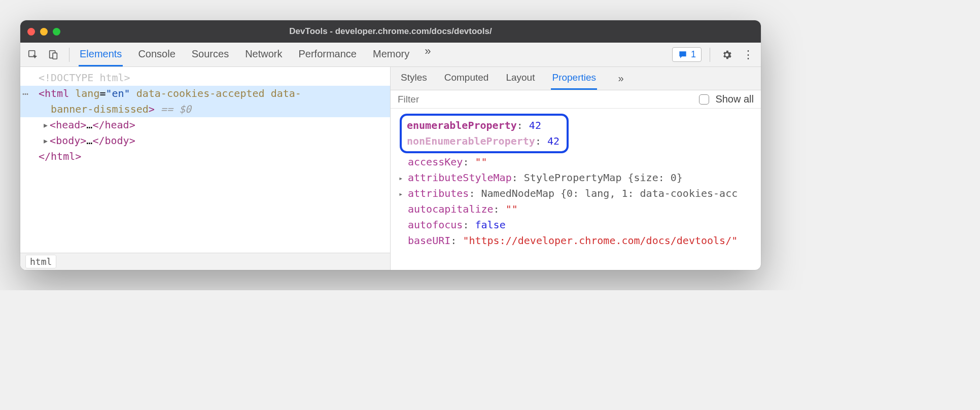  What do you see at coordinates (53, 55) in the screenshot?
I see `device-toggle-icon` at bounding box center [53, 55].